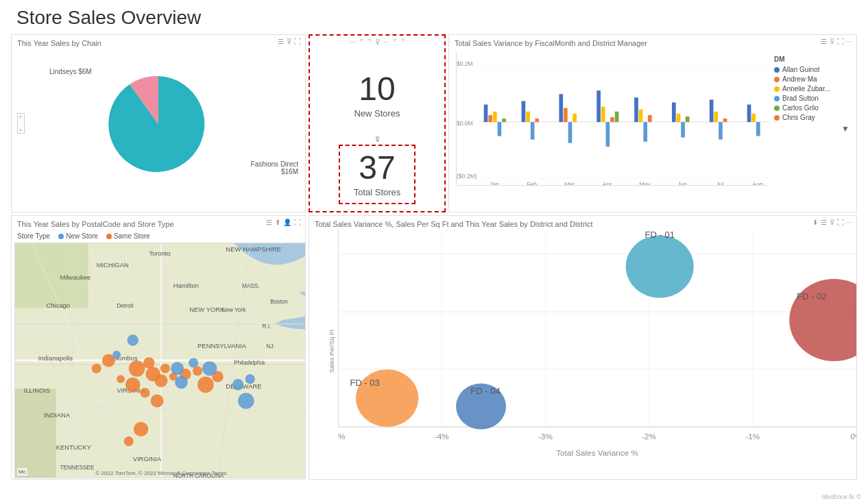  What do you see at coordinates (58, 415) in the screenshot?
I see `svg-text: INDIANA` at bounding box center [58, 415].